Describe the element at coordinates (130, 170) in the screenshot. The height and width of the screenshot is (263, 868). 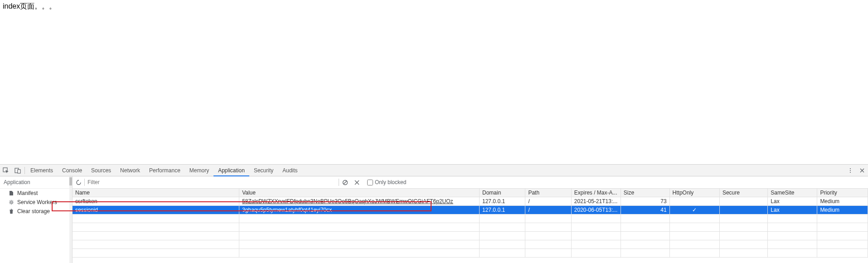
I see `tab-network: Network` at that location.